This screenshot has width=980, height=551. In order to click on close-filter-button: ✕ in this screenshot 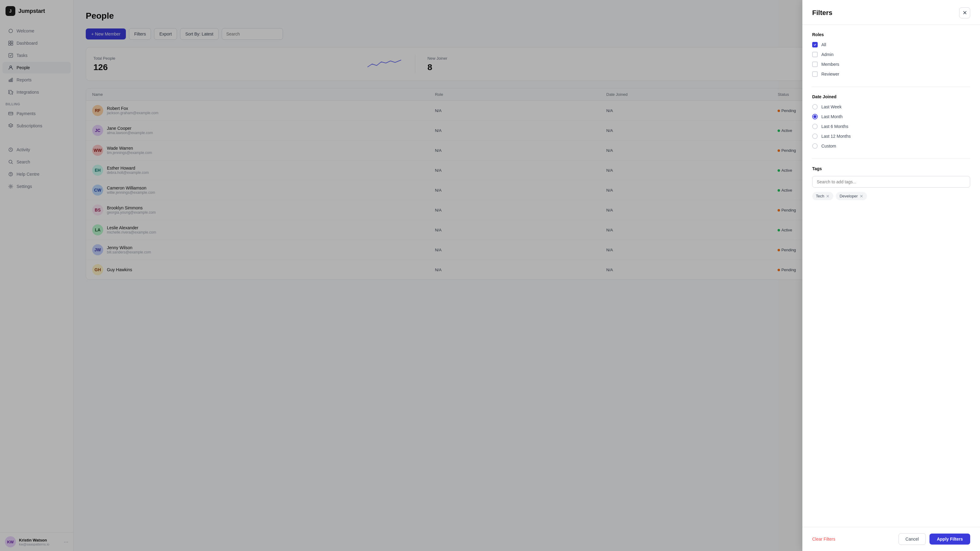, I will do `click(965, 13)`.